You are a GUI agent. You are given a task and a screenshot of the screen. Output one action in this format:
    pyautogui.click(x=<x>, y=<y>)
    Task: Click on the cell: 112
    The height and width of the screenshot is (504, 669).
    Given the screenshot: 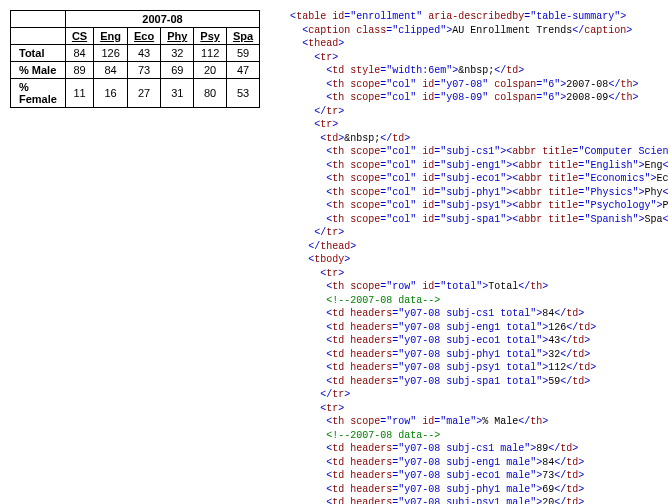 What is the action you would take?
    pyautogui.click(x=210, y=54)
    